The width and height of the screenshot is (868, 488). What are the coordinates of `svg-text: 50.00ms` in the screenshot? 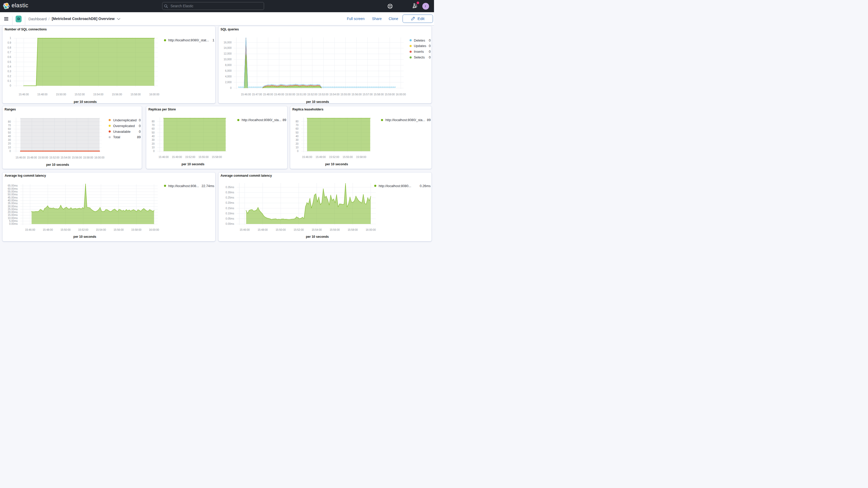 It's located at (13, 194).